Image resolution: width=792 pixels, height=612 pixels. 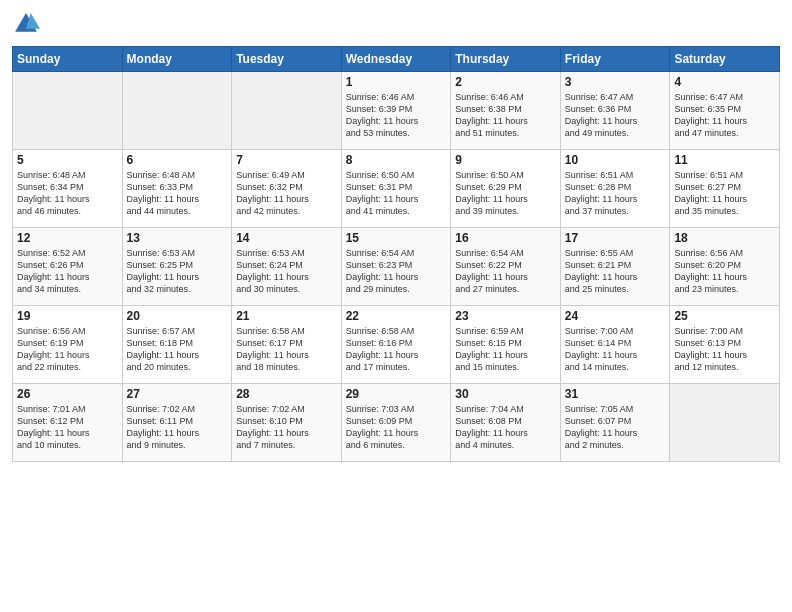 I want to click on day-number: 8, so click(x=396, y=160).